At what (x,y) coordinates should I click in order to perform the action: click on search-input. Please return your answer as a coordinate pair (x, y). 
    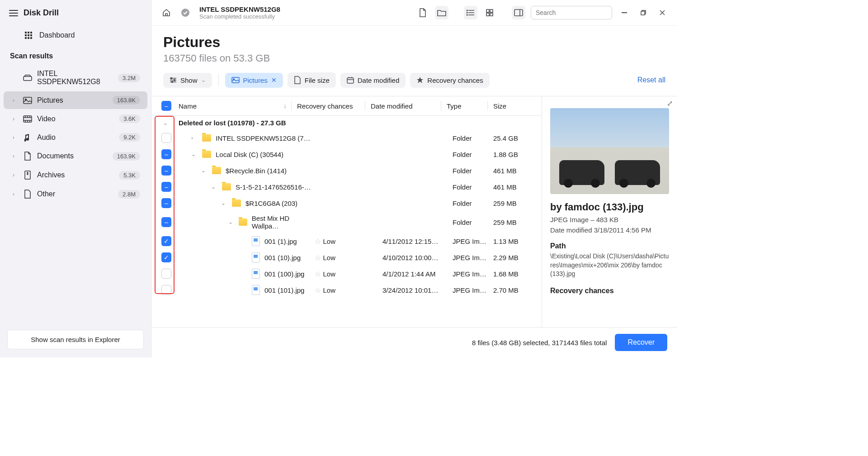
    Looking at the image, I should click on (571, 13).